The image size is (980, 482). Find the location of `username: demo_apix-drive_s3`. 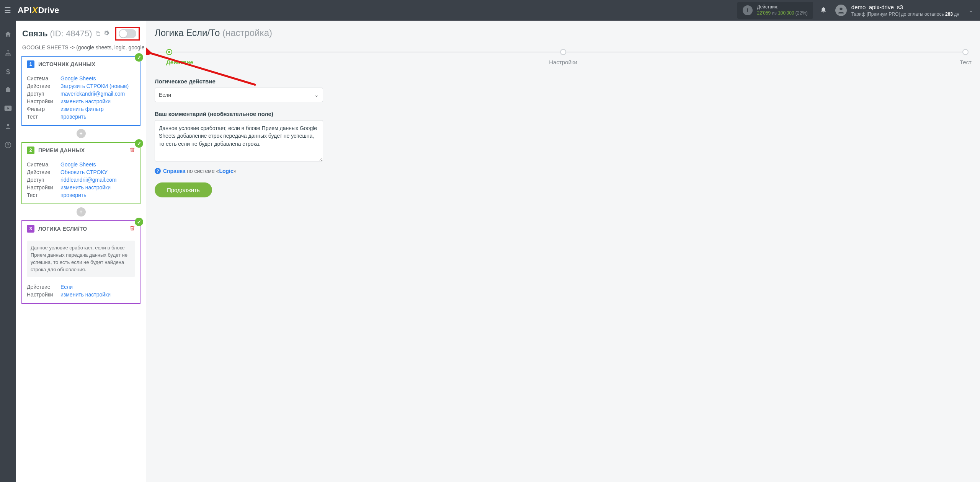

username: demo_apix-drive_s3 is located at coordinates (905, 7).